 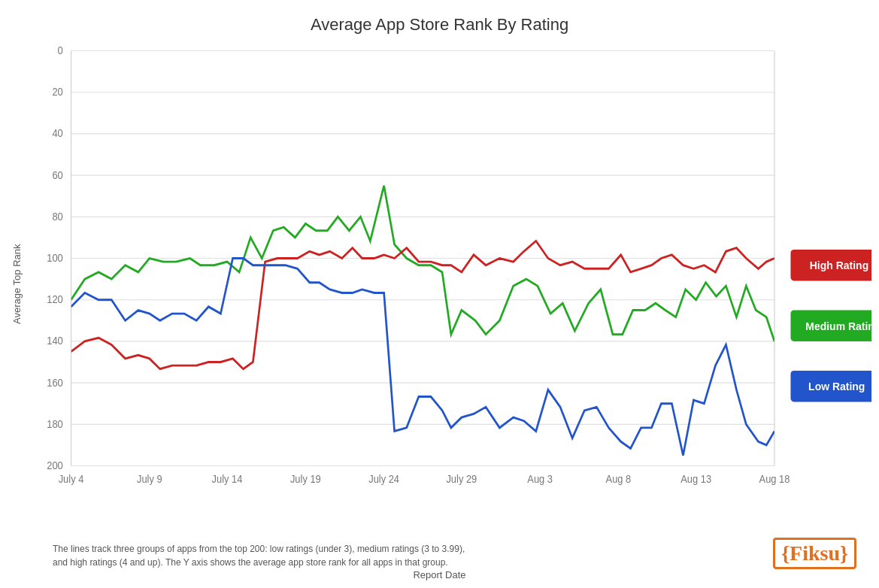 What do you see at coordinates (815, 553) in the screenshot?
I see `fiksu-logo: {Fiksu}` at bounding box center [815, 553].